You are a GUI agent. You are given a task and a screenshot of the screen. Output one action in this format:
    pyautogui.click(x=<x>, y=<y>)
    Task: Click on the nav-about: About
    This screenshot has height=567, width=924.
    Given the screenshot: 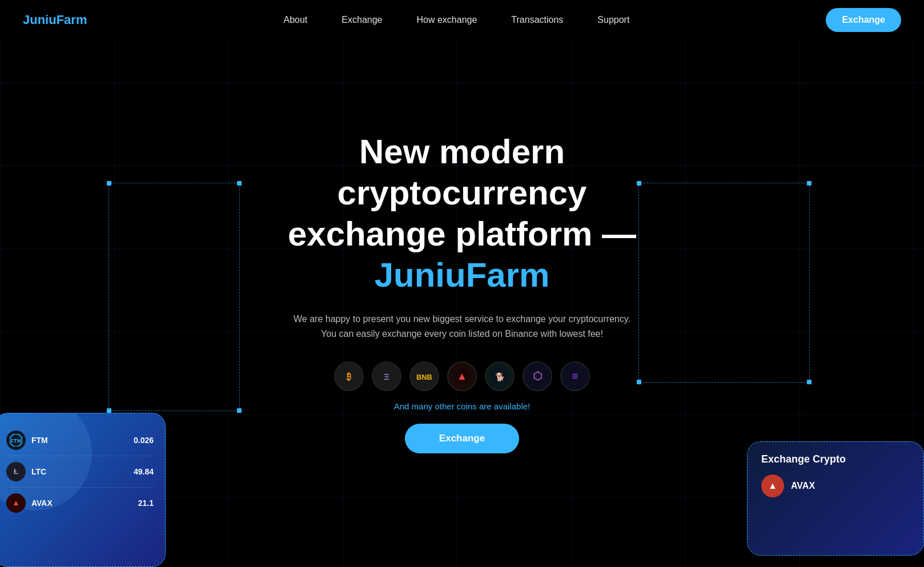 What is the action you would take?
    pyautogui.click(x=296, y=19)
    